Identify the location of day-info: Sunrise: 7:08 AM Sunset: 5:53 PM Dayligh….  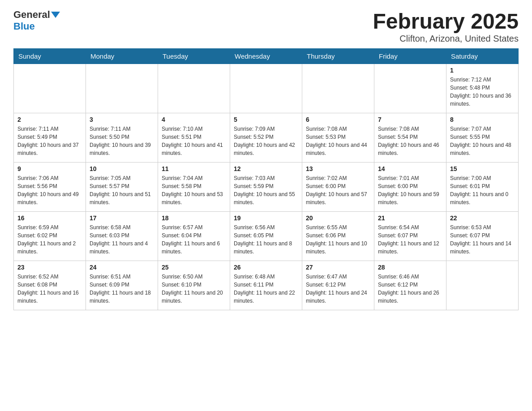
(338, 141).